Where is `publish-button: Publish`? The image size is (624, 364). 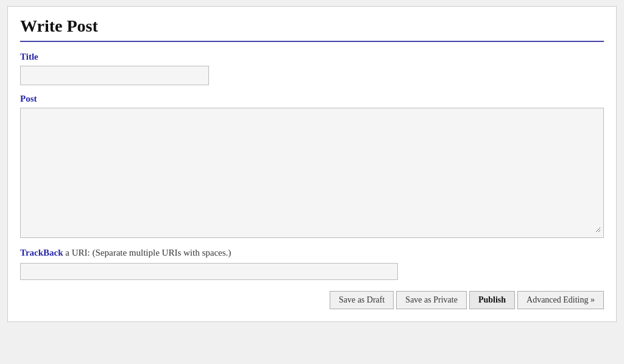
publish-button: Publish is located at coordinates (492, 300).